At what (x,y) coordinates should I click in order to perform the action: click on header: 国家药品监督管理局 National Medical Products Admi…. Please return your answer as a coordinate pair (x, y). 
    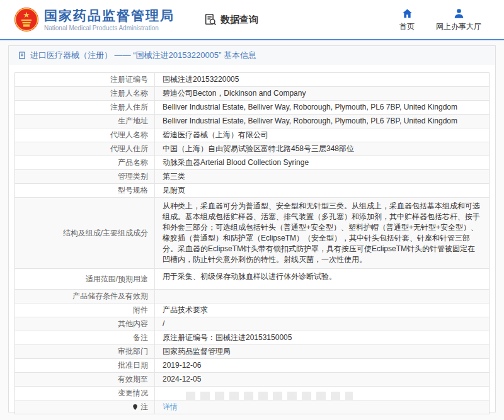
    Looking at the image, I should click on (252, 20).